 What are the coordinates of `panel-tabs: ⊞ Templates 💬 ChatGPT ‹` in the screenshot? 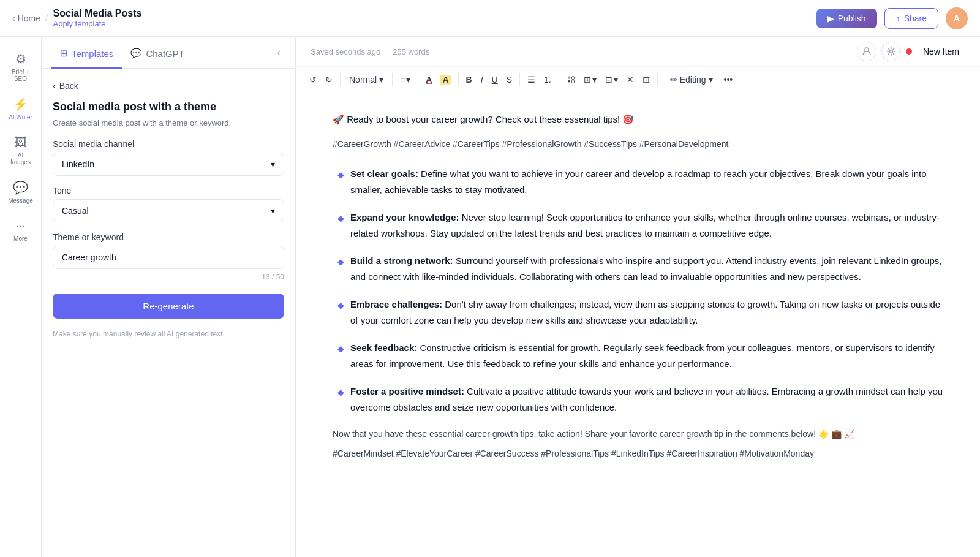 It's located at (168, 53).